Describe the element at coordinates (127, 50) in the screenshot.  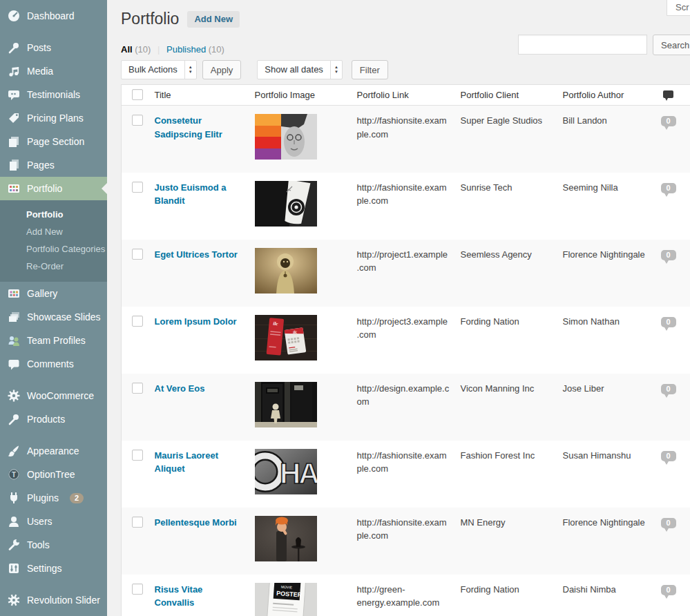
I see `filter-all-link: All` at that location.